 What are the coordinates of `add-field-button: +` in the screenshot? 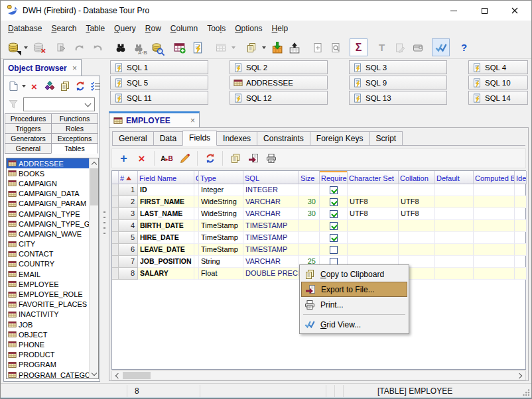 It's located at (123, 159).